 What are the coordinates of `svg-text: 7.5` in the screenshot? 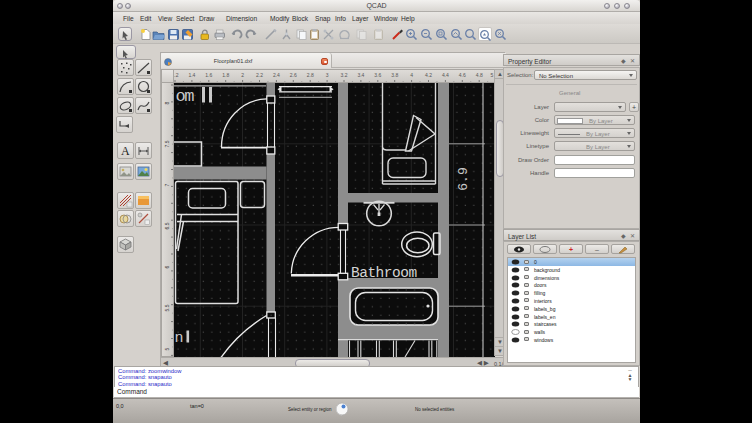 It's located at (167, 144).